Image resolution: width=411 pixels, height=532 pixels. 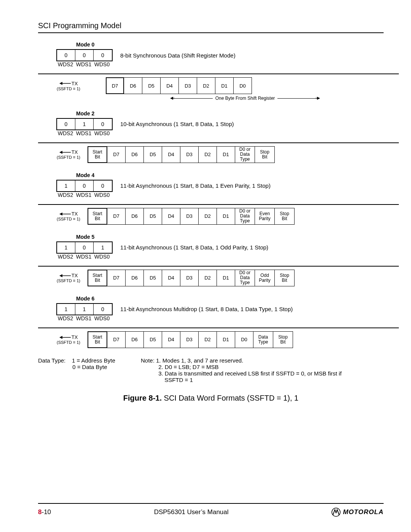 I want to click on frame-cell: D0, so click(x=243, y=86).